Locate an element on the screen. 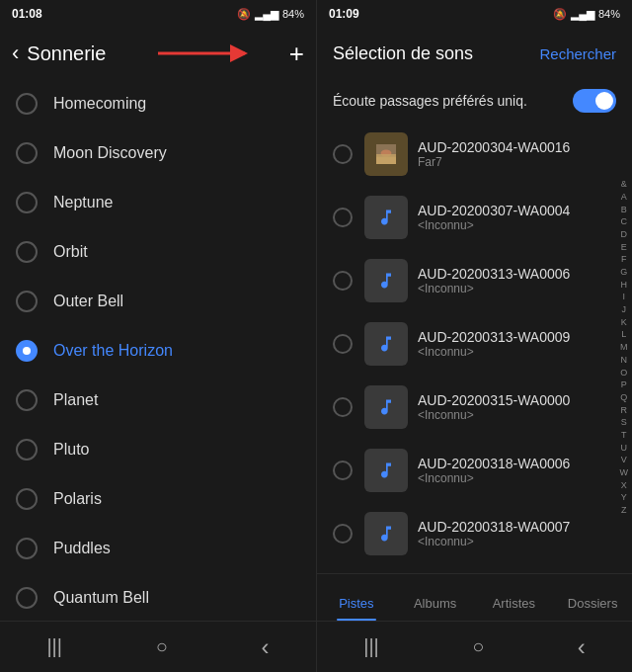  sound-item: AUD-20200313-WA0009 <Inconnu> is located at coordinates (474, 344).